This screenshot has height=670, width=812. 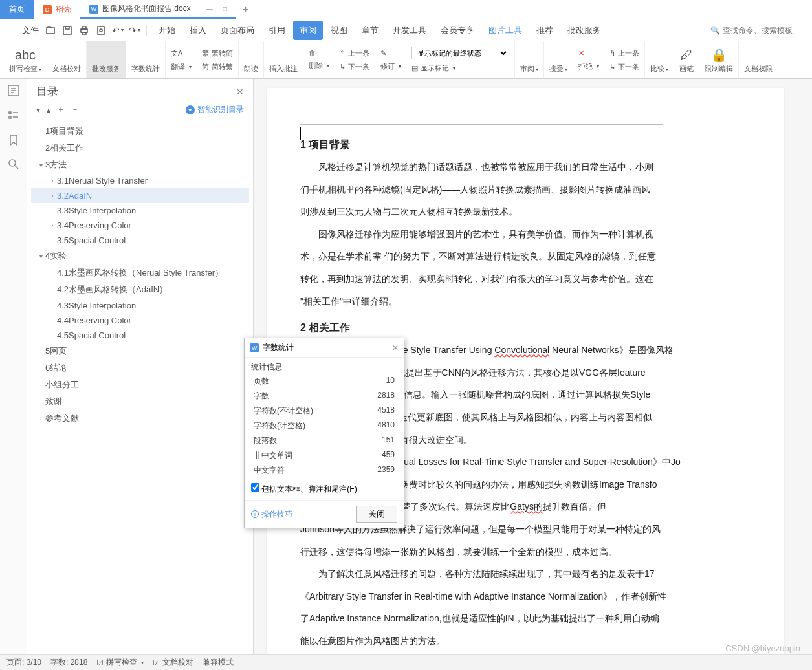 I want to click on ribbon-delete-comment: 🗑, so click(x=312, y=53).